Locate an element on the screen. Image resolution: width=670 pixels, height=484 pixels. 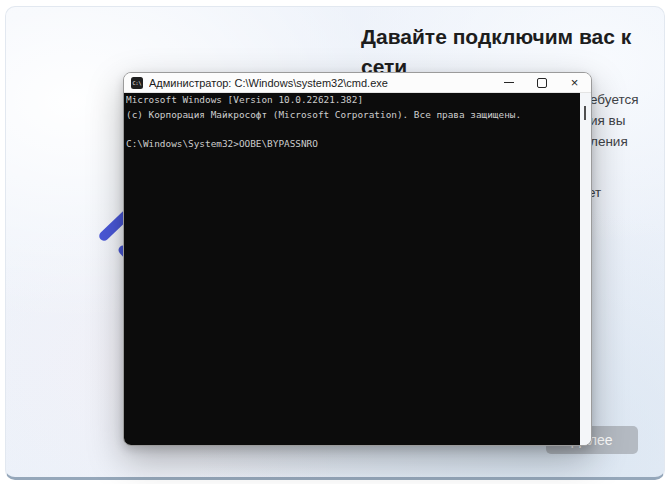
console-line-version: Microsoft Windows [Version 10.0.22621.38… is located at coordinates (353, 102).